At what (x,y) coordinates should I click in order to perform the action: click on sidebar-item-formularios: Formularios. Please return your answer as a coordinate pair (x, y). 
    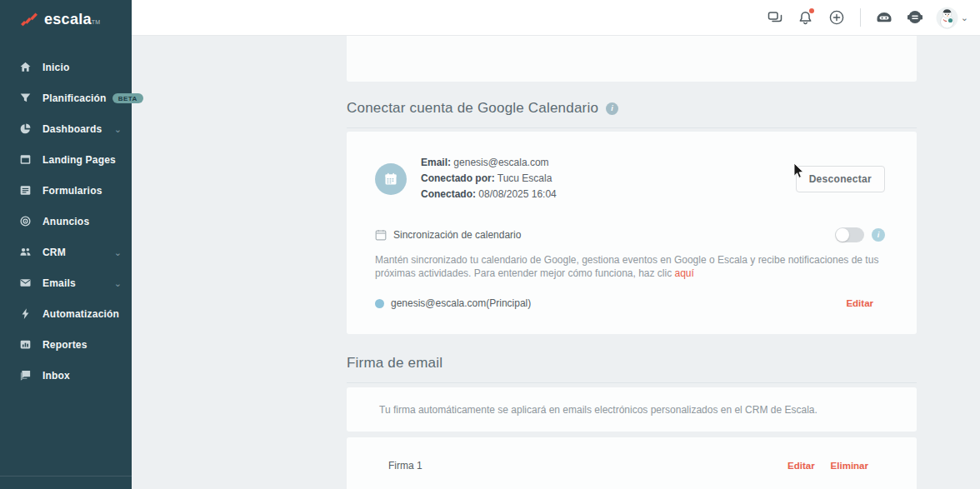
    Looking at the image, I should click on (66, 190).